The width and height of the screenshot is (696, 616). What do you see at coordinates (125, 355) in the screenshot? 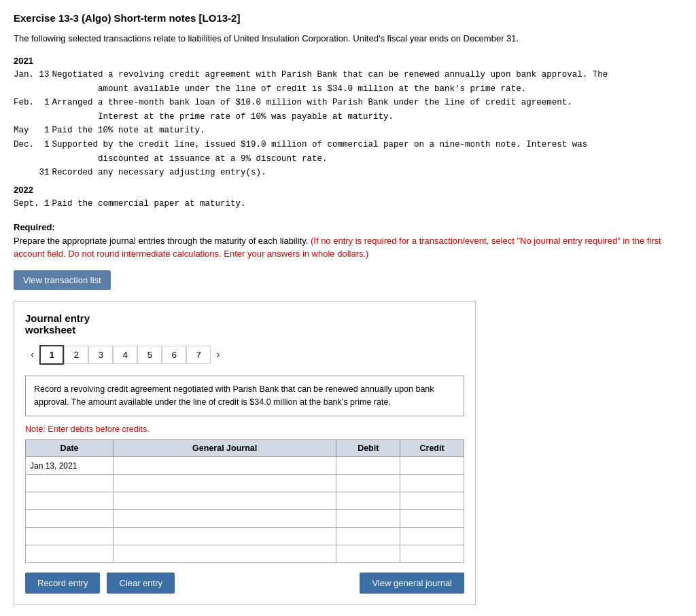
I see `tab-4: 4` at bounding box center [125, 355].